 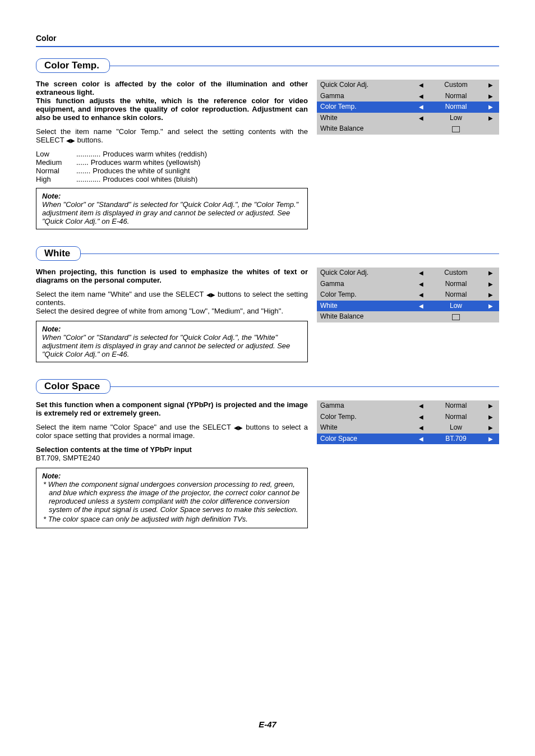 What do you see at coordinates (172, 101) in the screenshot?
I see `intro-text: The screen color is affected by the colo…` at bounding box center [172, 101].